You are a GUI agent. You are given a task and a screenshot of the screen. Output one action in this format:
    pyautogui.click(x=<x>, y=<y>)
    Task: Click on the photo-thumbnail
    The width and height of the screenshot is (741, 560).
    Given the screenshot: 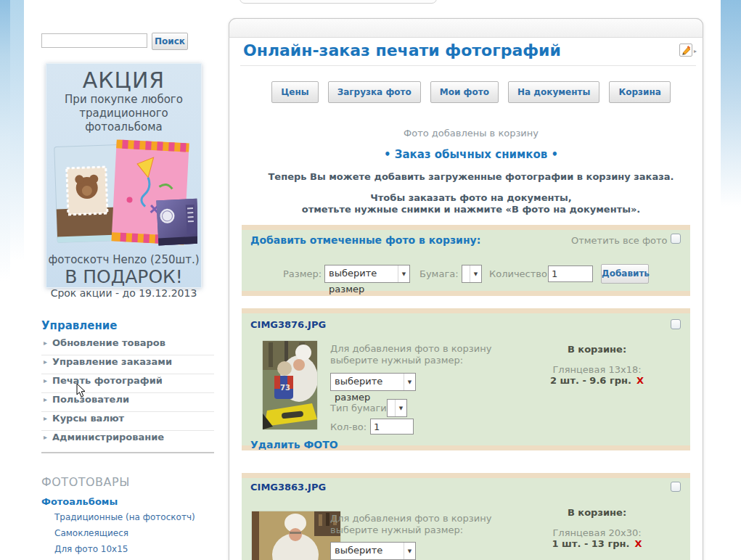 What is the action you would take?
    pyautogui.click(x=296, y=535)
    